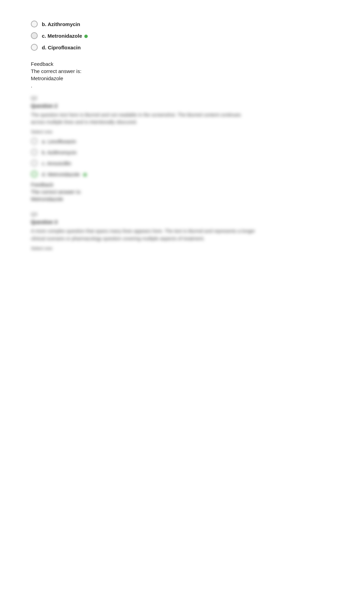 Image resolution: width=364 pixels, height=607 pixels. Describe the element at coordinates (182, 141) in the screenshot. I see `blurred-option-a: a. Levofloxacin` at that location.